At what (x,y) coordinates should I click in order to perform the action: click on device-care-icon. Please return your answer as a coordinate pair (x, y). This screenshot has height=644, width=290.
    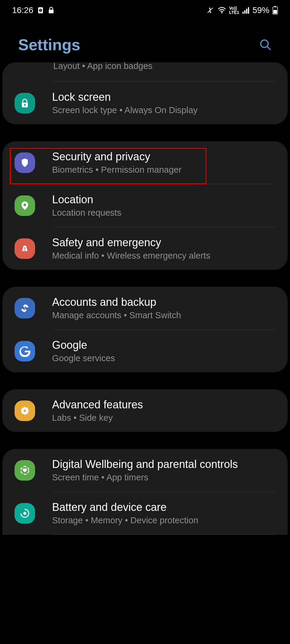
    Looking at the image, I should click on (25, 513).